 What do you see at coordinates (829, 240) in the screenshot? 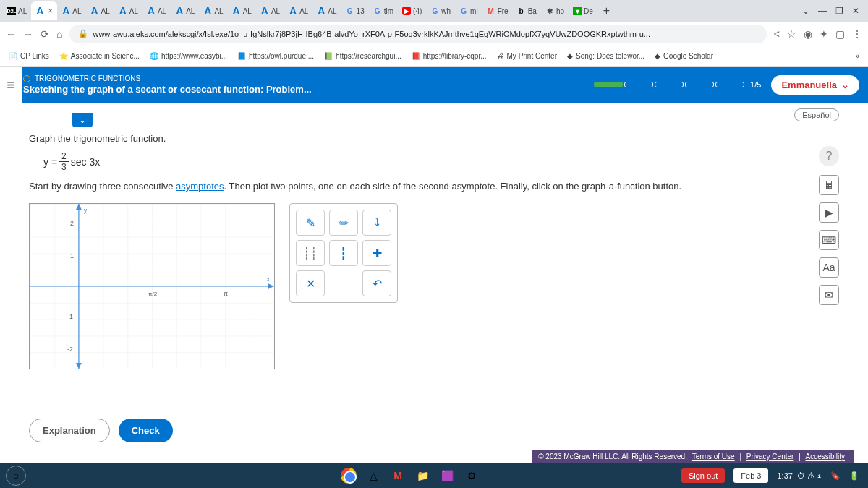
I see `side-toolbar: 🖩 ▶ ⌨ Aa ✉` at bounding box center [829, 240].